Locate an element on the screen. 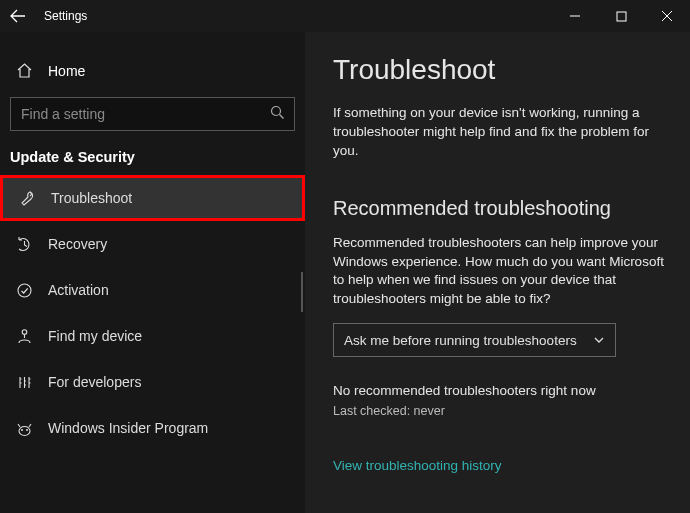  dropdown-value: Ask me before running troubleshooters is located at coordinates (460, 340).